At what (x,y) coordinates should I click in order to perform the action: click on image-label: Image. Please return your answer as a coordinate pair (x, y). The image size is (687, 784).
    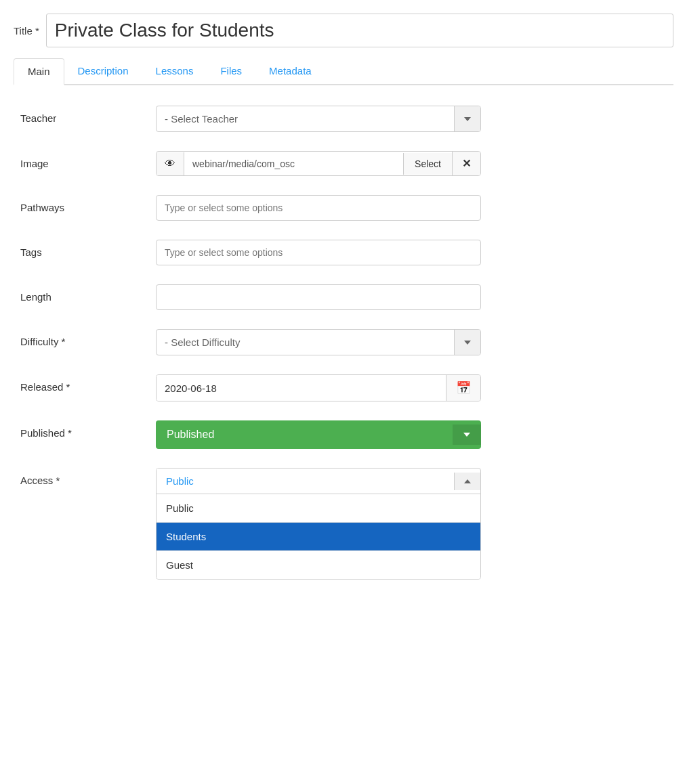
    Looking at the image, I should click on (88, 160).